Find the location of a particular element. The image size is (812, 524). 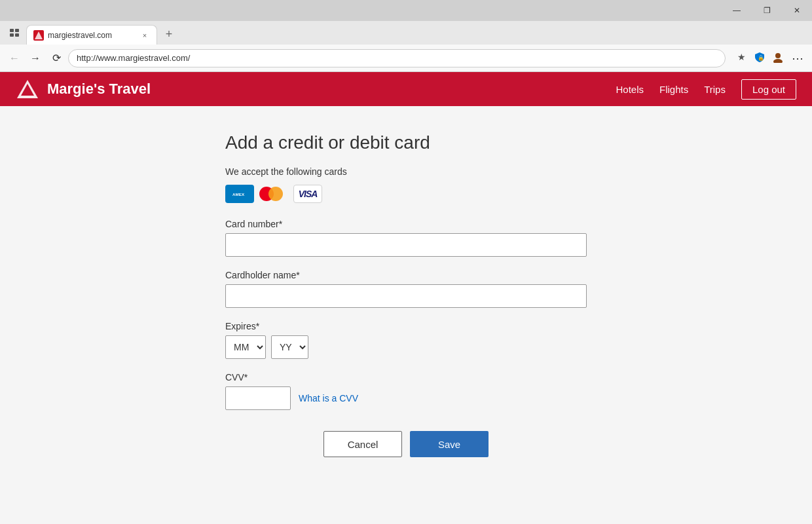

accepted-cards-label: We accept the following cards is located at coordinates (406, 172).